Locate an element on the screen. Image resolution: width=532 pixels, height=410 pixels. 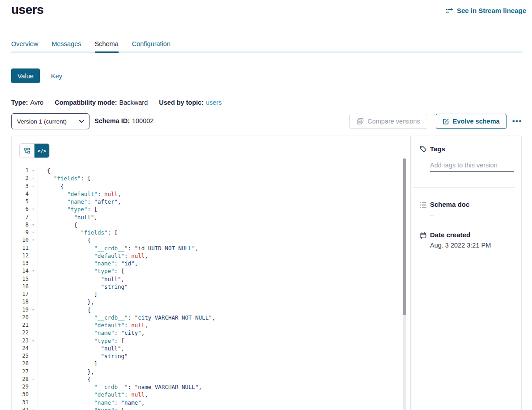
code-line: 21"default": null, is located at coordinates (208, 325).